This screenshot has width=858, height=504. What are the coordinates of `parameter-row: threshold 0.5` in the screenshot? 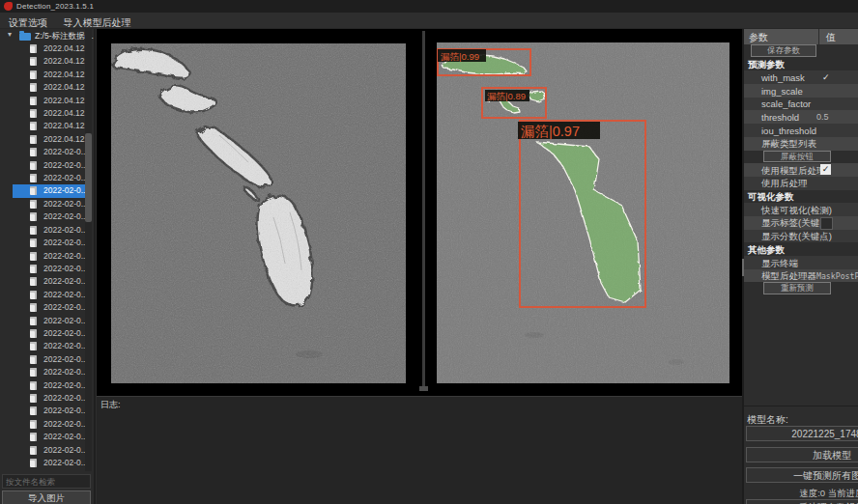 It's located at (801, 117).